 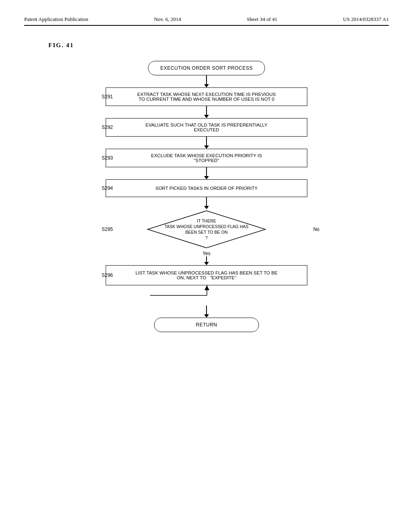 I want to click on feedback-connector, so click(x=206, y=295).